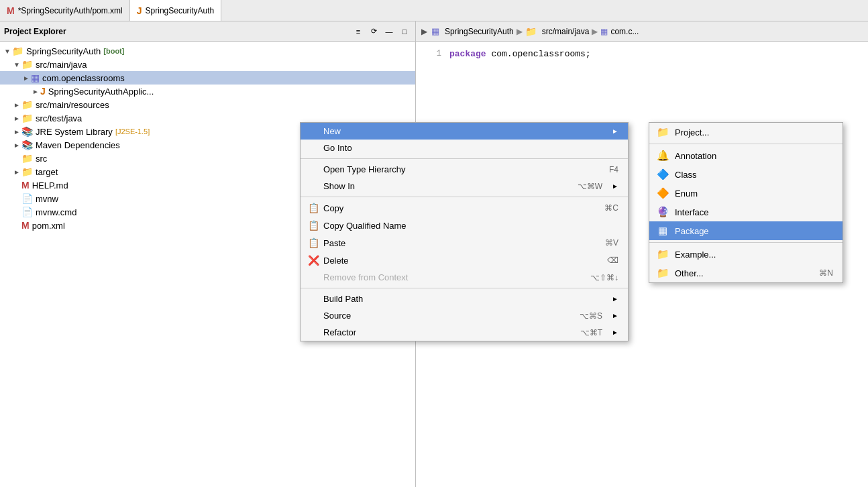 The width and height of the screenshot is (868, 487). Describe the element at coordinates (140, 11) in the screenshot. I see `spring-tab-icon: J` at that location.